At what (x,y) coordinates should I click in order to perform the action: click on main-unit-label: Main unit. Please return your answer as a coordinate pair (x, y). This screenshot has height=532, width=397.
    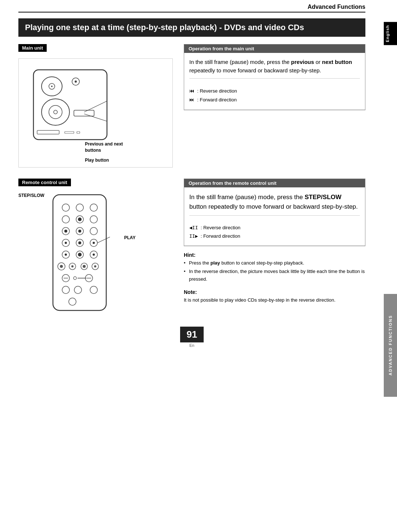
    Looking at the image, I should click on (32, 48).